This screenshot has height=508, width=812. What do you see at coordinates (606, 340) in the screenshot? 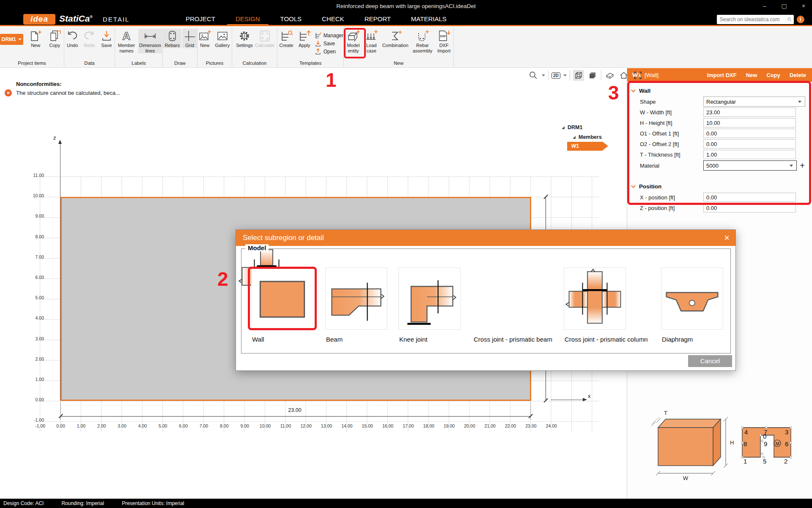
I see `tile-label-cross-column: Cross joint - prismatic column` at bounding box center [606, 340].